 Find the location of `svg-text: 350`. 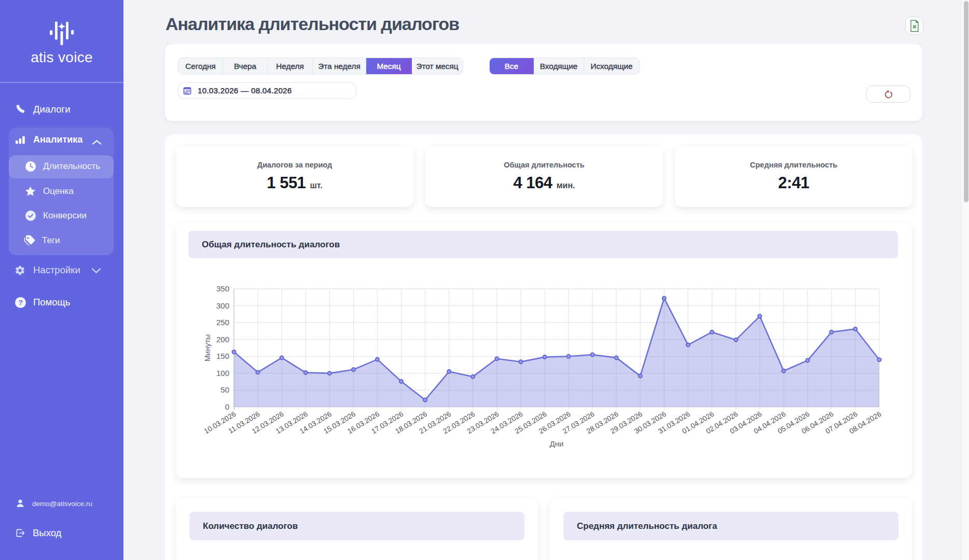

svg-text: 350 is located at coordinates (223, 288).